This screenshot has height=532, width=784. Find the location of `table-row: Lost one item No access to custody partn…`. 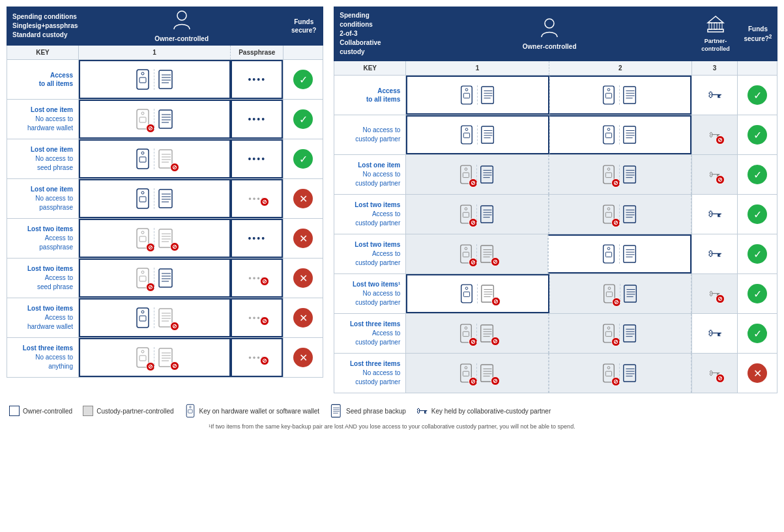

table-row: Lost one item No access to custody partn… is located at coordinates (555, 175).